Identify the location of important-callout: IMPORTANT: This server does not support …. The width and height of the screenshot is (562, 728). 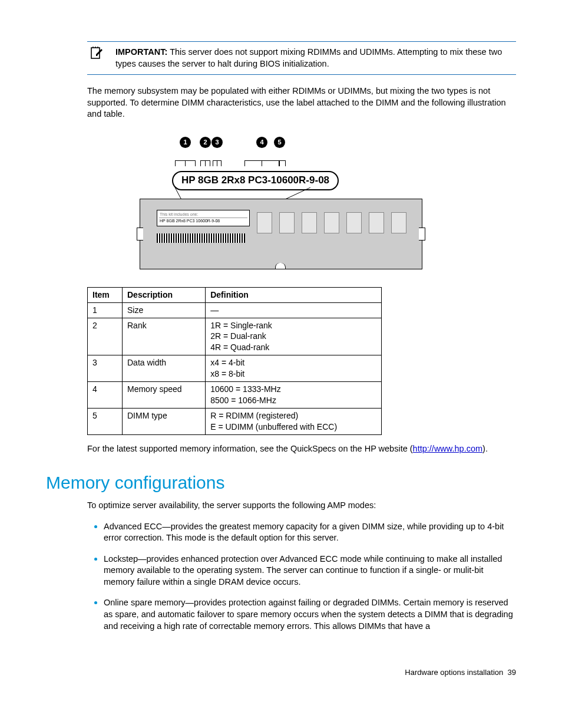
(302, 58).